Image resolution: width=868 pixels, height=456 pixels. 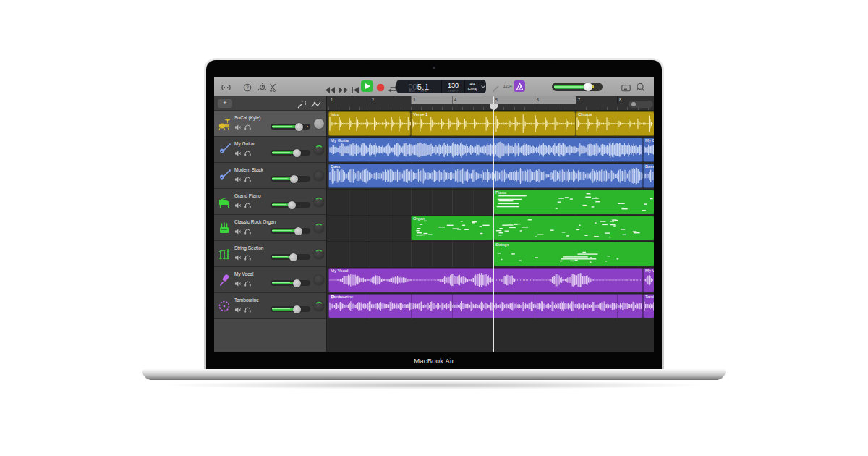 I want to click on master-volume-slider, so click(x=577, y=87).